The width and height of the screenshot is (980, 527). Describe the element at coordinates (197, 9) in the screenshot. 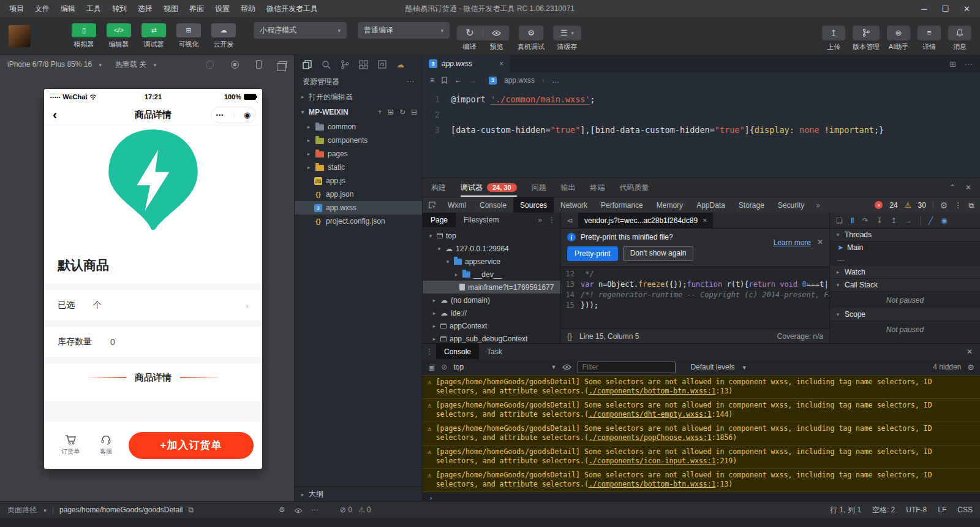

I see `menu-interface: 界面` at that location.